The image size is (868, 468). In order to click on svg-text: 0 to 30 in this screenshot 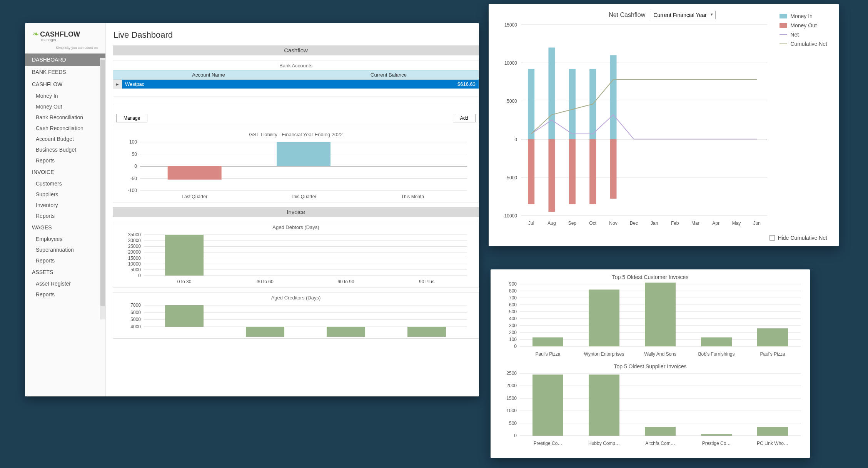, I will do `click(185, 282)`.